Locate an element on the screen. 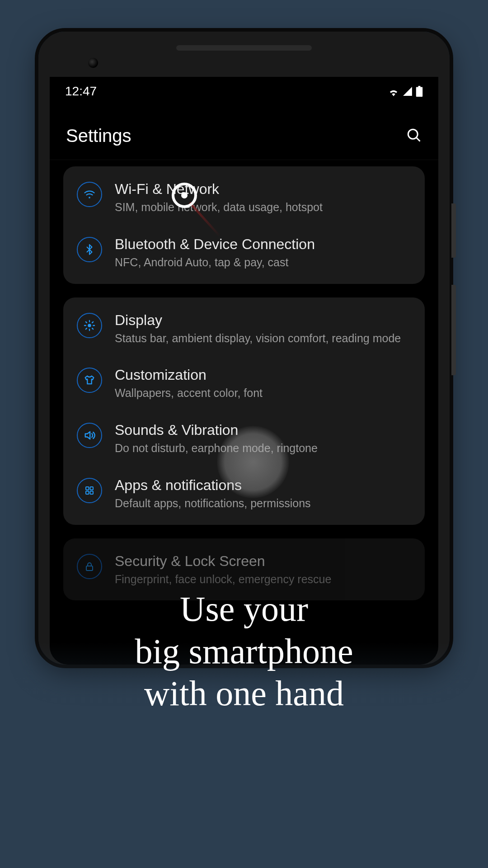 The height and width of the screenshot is (868, 488). status-bar: 12:47 is located at coordinates (244, 90).